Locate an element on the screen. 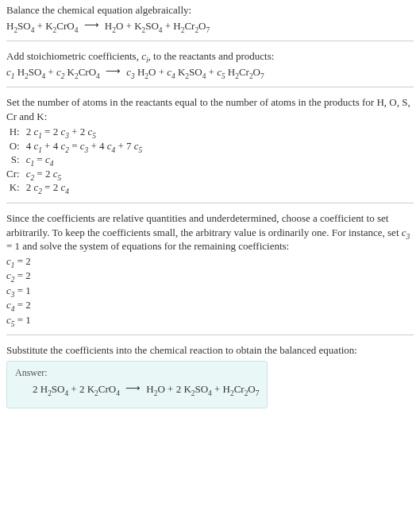 The width and height of the screenshot is (420, 530). table-row: Cr: c2 = 2 c5 is located at coordinates (75, 174).